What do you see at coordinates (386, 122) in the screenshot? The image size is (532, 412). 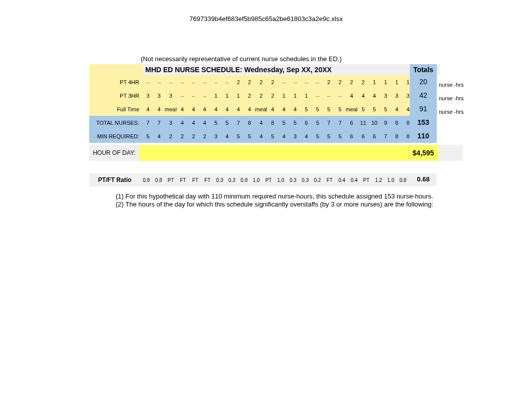 I see `cell: 9` at bounding box center [386, 122].